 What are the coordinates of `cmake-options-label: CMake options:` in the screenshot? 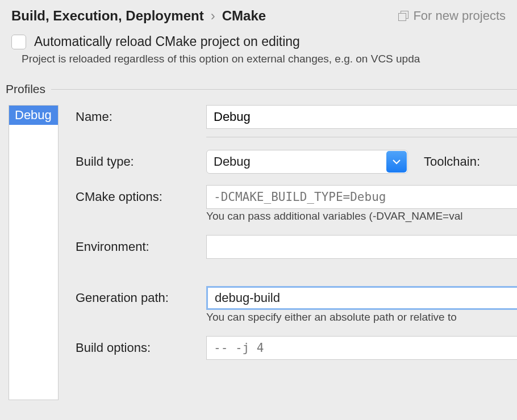 It's located at (141, 197).